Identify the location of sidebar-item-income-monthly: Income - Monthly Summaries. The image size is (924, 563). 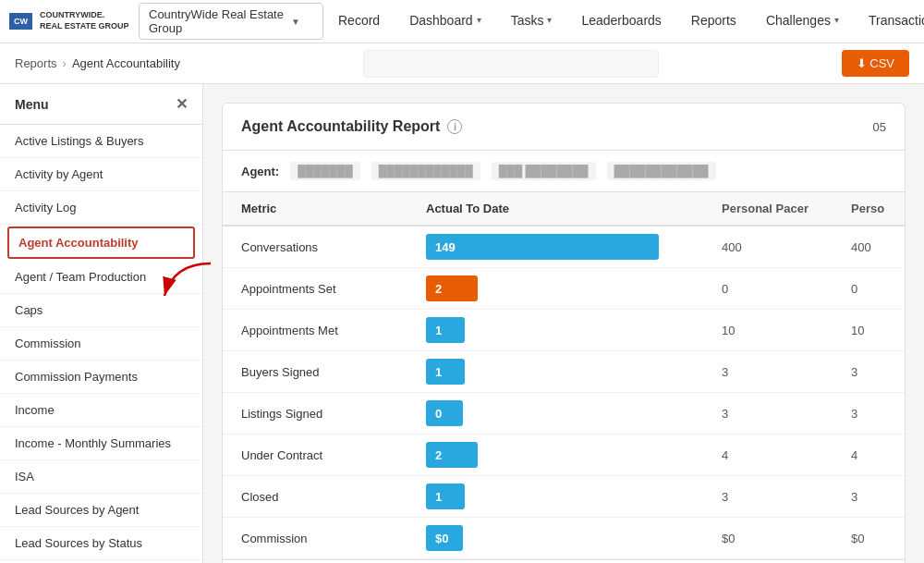
(102, 444).